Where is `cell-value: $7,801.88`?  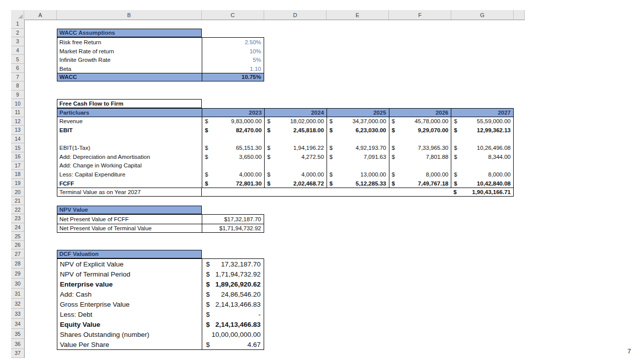 cell-value: $7,801.88 is located at coordinates (420, 157).